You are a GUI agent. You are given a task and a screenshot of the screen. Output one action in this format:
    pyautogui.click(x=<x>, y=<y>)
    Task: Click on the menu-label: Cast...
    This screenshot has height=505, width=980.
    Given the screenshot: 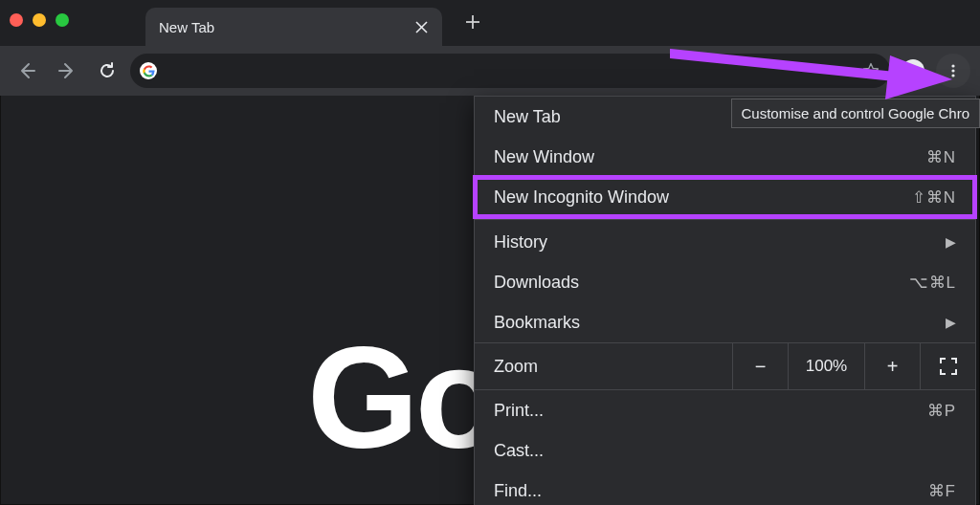 What is the action you would take?
    pyautogui.click(x=725, y=451)
    